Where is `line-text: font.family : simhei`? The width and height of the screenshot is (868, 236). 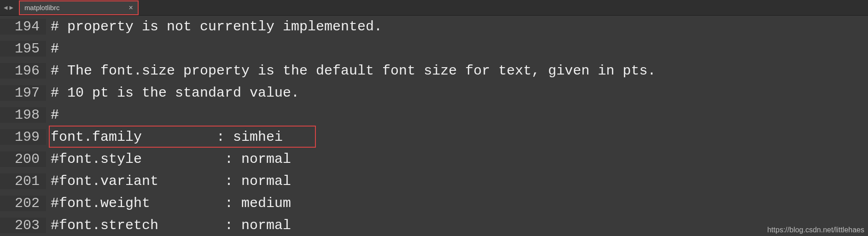 line-text: font.family : simhei is located at coordinates (164, 137).